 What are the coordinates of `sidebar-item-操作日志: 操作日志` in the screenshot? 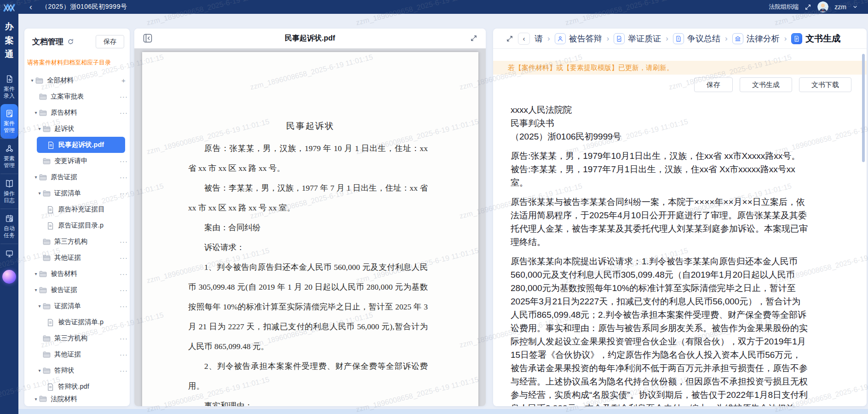 It's located at (9, 191).